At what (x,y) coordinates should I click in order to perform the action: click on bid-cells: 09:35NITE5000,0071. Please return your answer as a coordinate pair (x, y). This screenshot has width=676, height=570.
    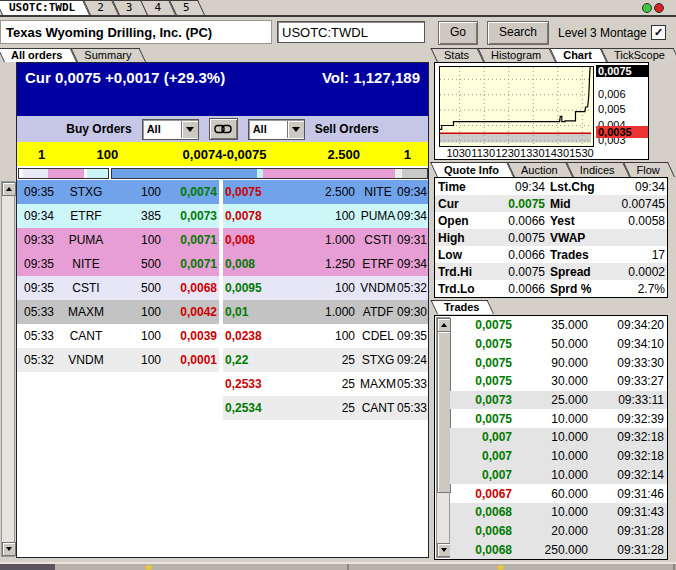
    Looking at the image, I should click on (118, 264).